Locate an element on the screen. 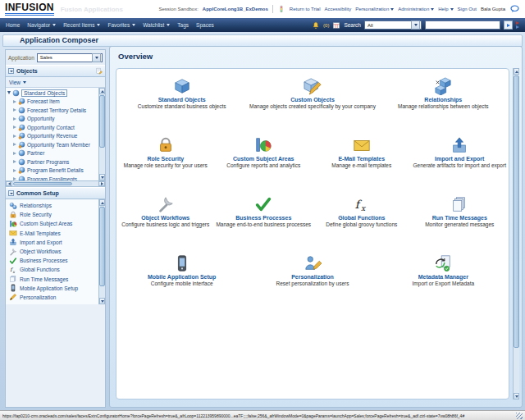 Image resolution: width=525 pixels, height=420 pixels. tile-link: Metadata Manager is located at coordinates (443, 277).